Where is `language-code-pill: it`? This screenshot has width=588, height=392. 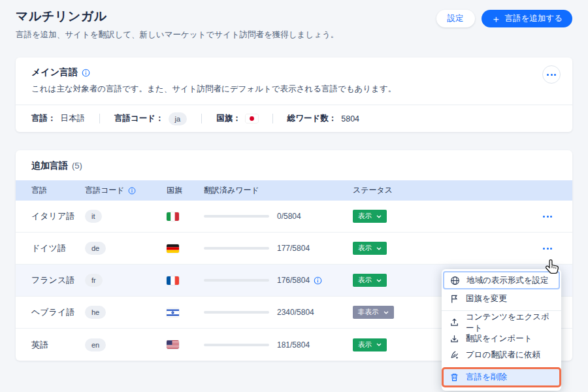
language-code-pill: it is located at coordinates (93, 216).